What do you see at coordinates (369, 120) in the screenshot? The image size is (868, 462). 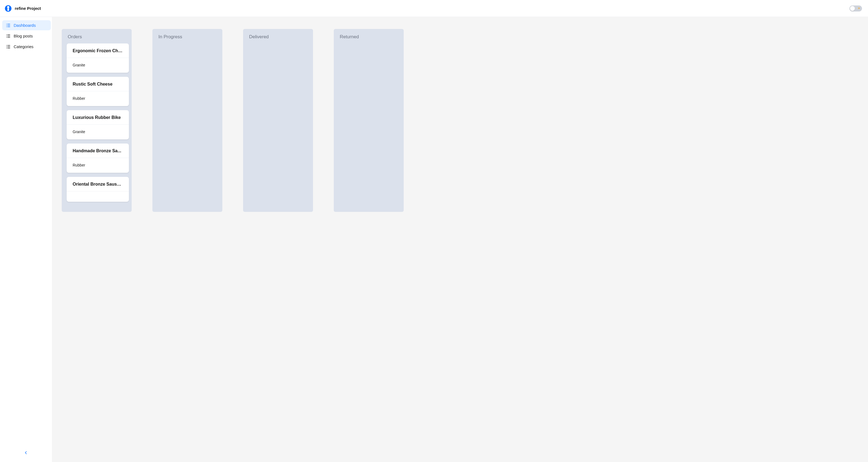 I see `column-returned: Returned` at bounding box center [369, 120].